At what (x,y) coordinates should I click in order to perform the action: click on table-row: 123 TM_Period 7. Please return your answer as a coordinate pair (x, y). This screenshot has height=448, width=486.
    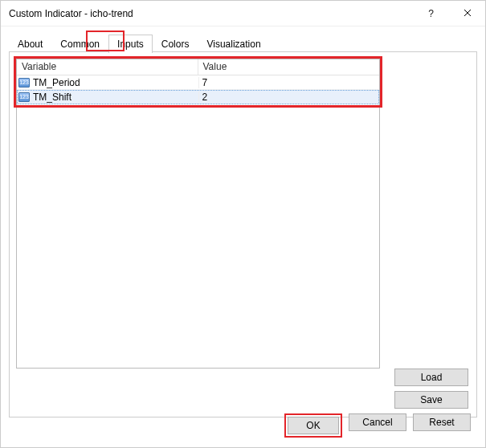
    Looking at the image, I should click on (198, 83).